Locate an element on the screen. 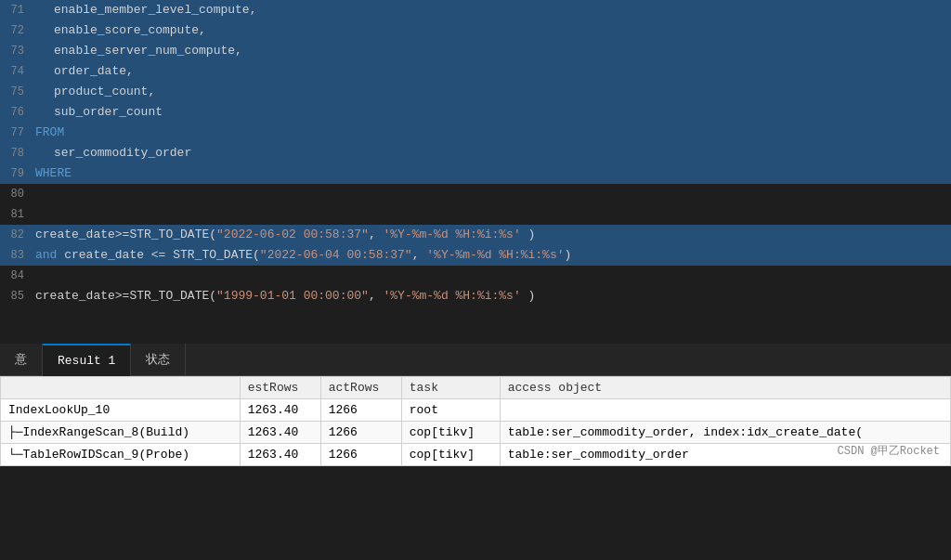  code-line: 78 ser_commodity_order is located at coordinates (476, 153).